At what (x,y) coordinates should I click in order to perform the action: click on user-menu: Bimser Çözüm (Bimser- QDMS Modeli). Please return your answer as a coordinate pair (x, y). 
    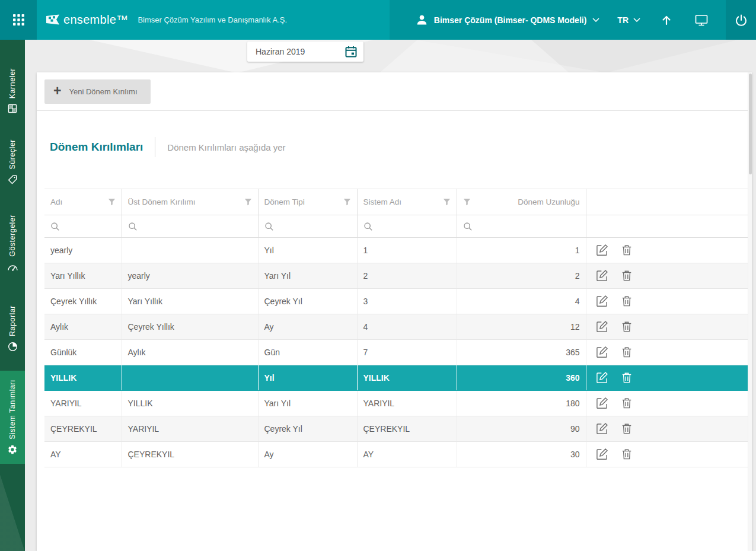
    Looking at the image, I should click on (508, 20).